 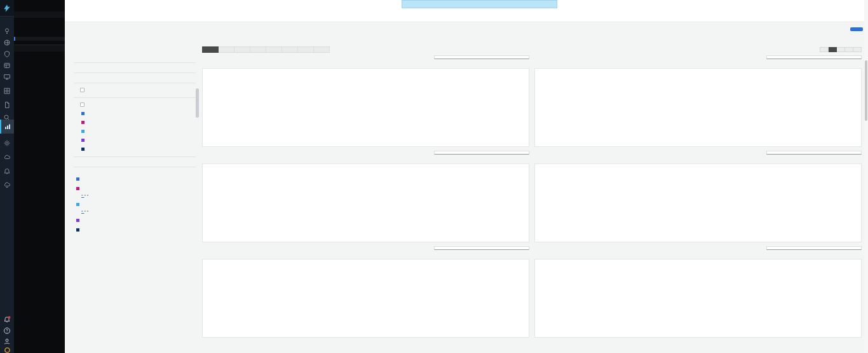 What do you see at coordinates (824, 50) in the screenshot?
I see `timeframe-1h` at bounding box center [824, 50].